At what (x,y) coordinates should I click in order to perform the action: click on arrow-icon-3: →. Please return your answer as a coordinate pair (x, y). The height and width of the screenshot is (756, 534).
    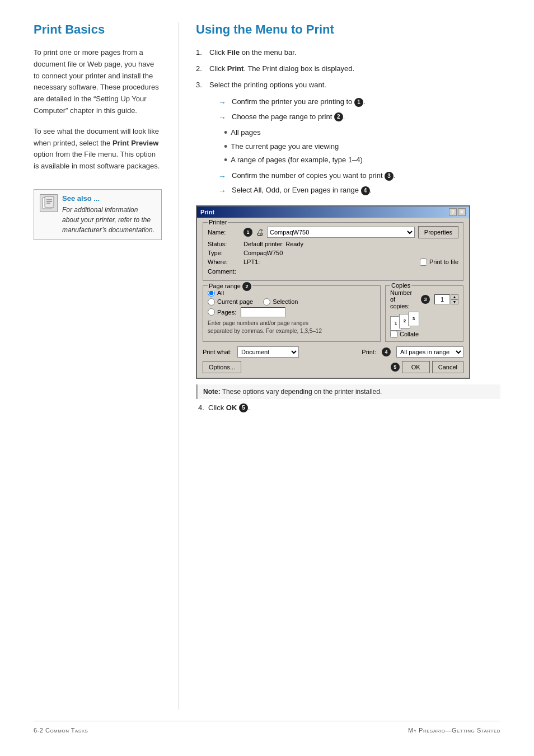
    Looking at the image, I should click on (222, 176).